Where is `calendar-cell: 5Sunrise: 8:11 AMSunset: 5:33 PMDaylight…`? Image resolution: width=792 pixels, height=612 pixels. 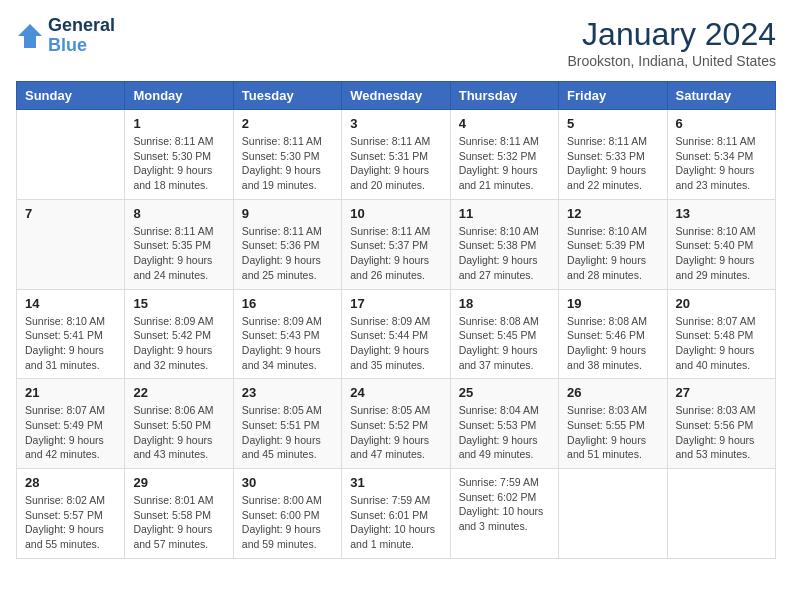
calendar-cell: 5Sunrise: 8:11 AMSunset: 5:33 PMDaylight… is located at coordinates (613, 155).